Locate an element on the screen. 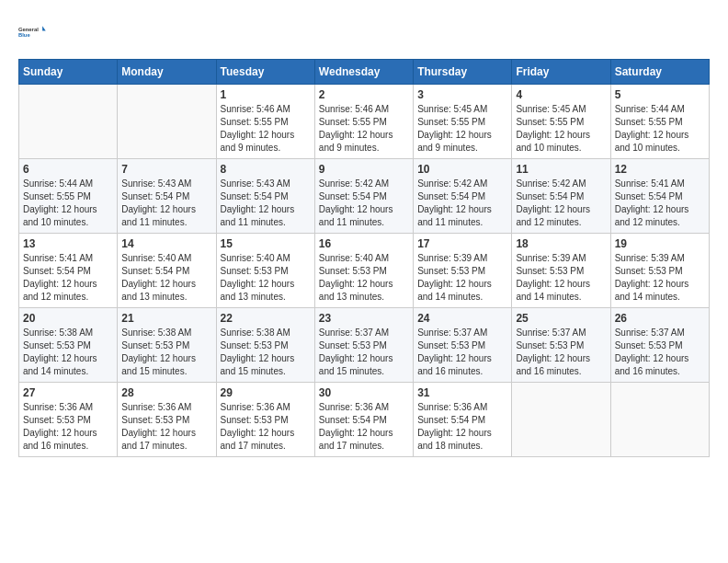 The width and height of the screenshot is (728, 563). day-number: 11 is located at coordinates (561, 169).